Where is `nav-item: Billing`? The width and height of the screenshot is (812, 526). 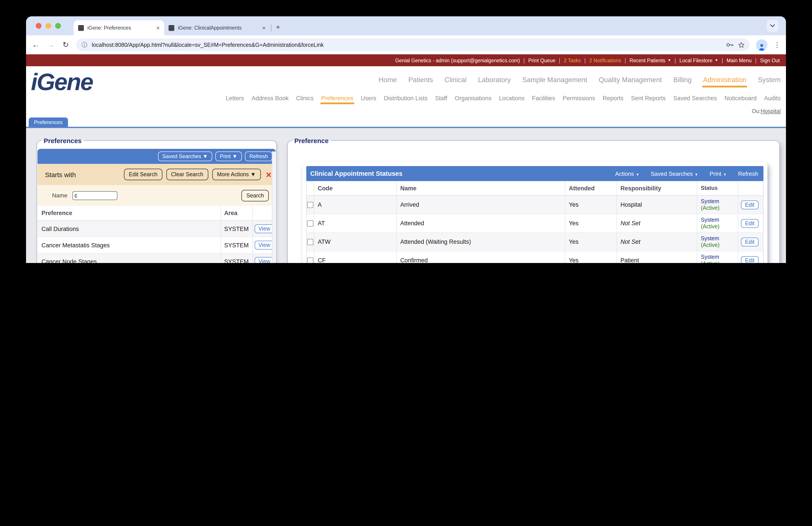
nav-item: Billing is located at coordinates (682, 80).